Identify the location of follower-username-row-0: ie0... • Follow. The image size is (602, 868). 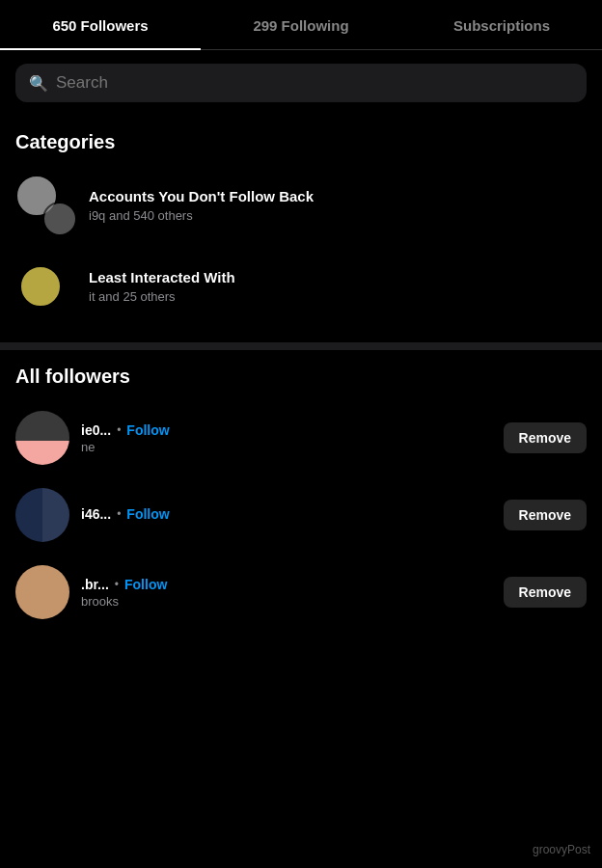
(287, 430).